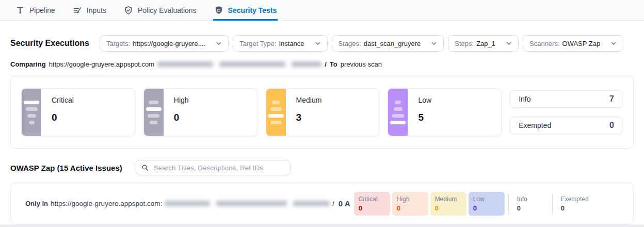  Describe the element at coordinates (66, 168) in the screenshot. I see `issues-title: OWASP Zap (15 Active Issues)` at that location.